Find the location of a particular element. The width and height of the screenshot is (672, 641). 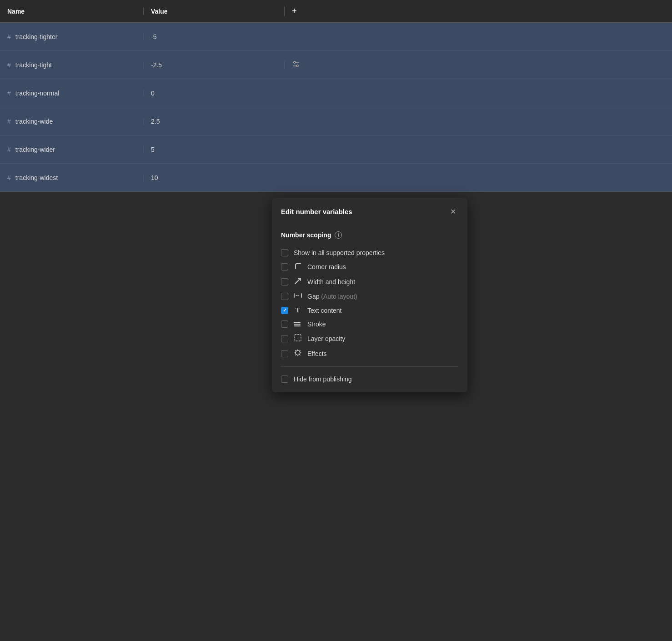

checkbox-gap is located at coordinates (285, 296).